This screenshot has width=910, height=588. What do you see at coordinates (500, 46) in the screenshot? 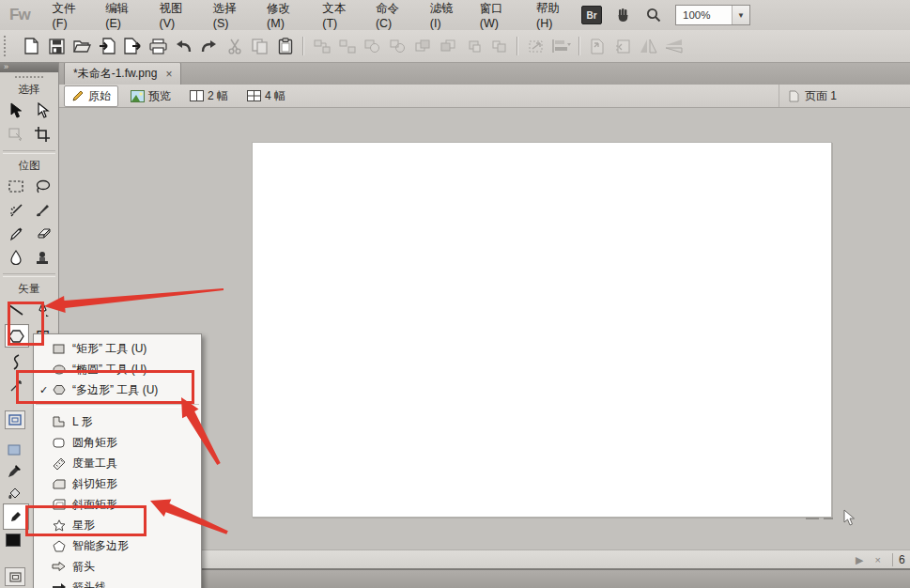
I see `send-back-icon` at bounding box center [500, 46].